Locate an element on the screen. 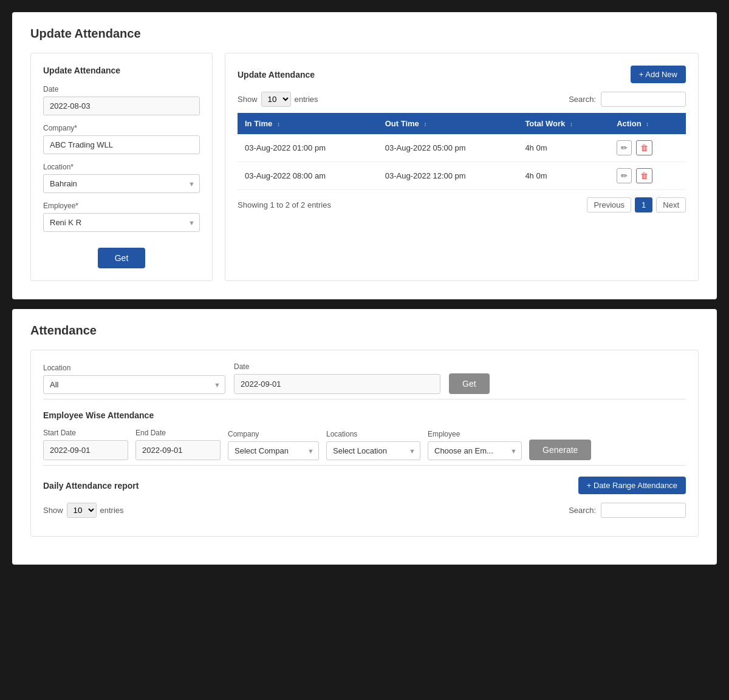  emp-locations-select: Select Location is located at coordinates (373, 450).